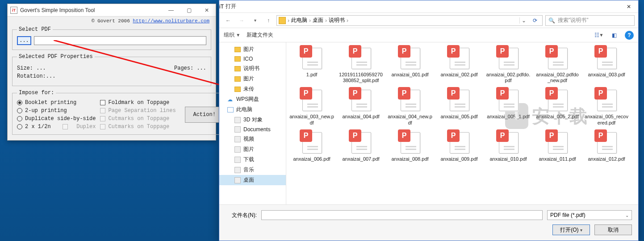 The image size is (644, 241). What do you see at coordinates (508, 106) in the screenshot?
I see `file-item: Panxaizai_005_1.pdf` at bounding box center [508, 106].